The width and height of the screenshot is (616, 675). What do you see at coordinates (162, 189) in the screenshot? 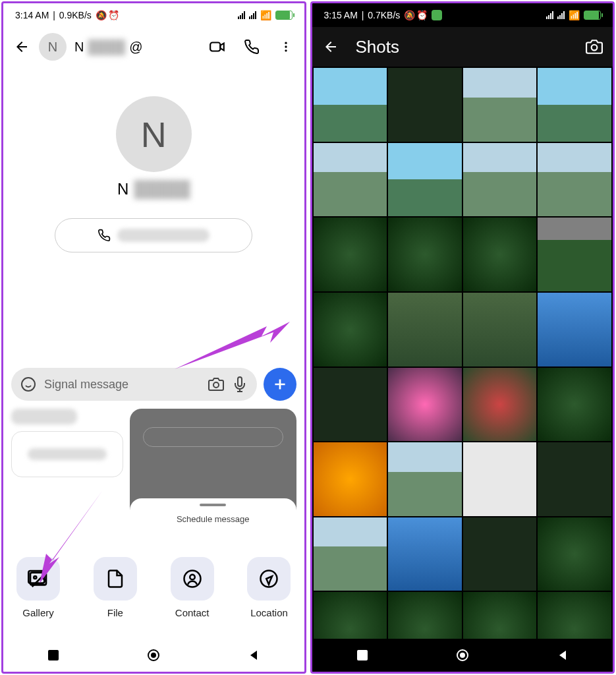
I see `redacted-text: █████` at bounding box center [162, 189].